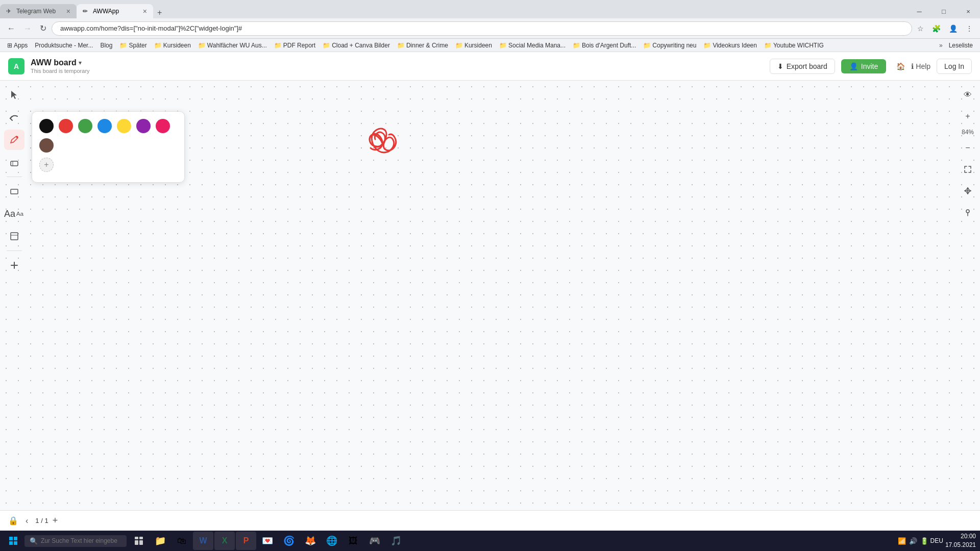 This screenshot has height=551, width=980. What do you see at coordinates (14, 265) in the screenshot?
I see `add-tool-button` at bounding box center [14, 265].